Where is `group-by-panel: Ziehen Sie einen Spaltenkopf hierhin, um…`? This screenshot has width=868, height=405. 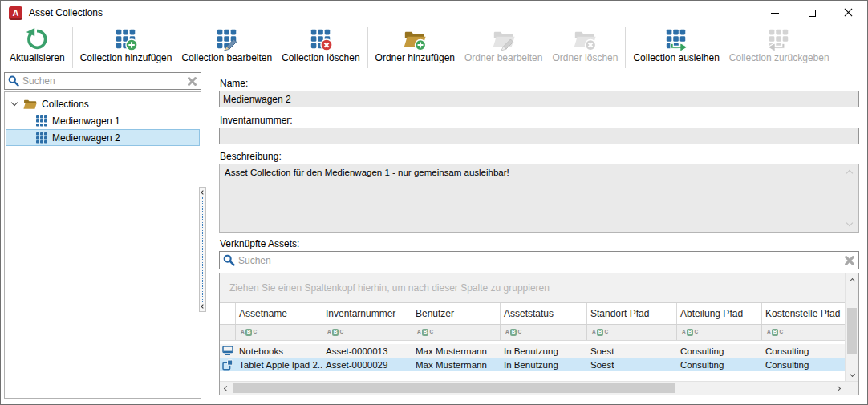
group-by-panel: Ziehen Sie einen Spaltenkopf hierhin, um… is located at coordinates (533, 289).